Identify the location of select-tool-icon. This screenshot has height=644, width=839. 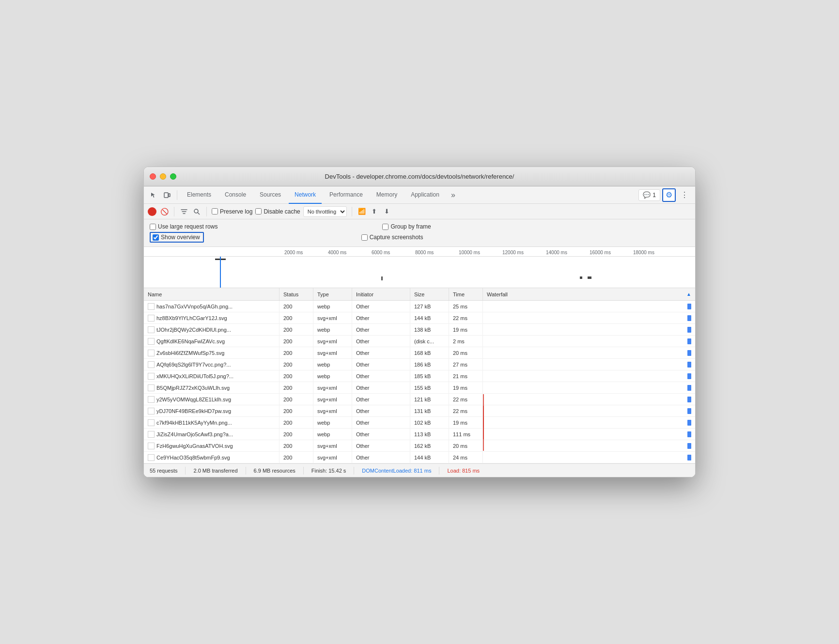
(154, 195).